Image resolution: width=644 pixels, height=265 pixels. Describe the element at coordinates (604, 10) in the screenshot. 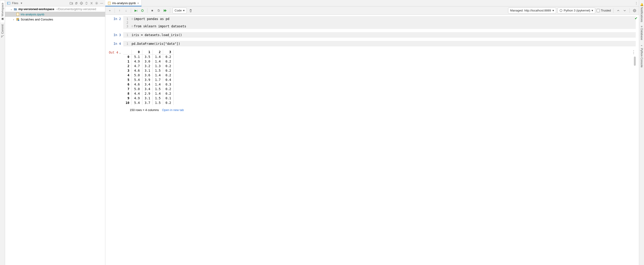

I see `trusted-checkbox: Trusted` at that location.